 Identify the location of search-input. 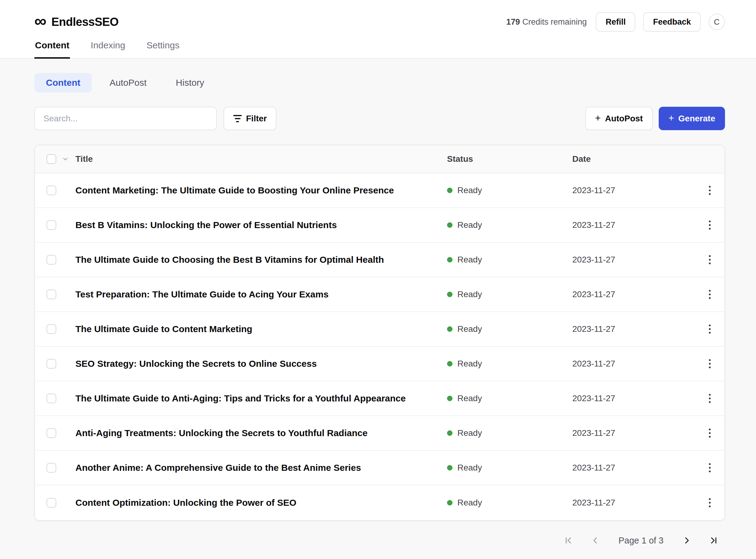
(126, 118).